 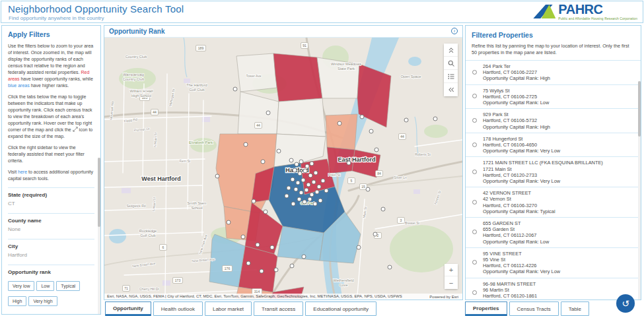 What do you see at coordinates (341, 309) in the screenshot?
I see `tab-educational-opportunity: Educational opportunity` at bounding box center [341, 309].